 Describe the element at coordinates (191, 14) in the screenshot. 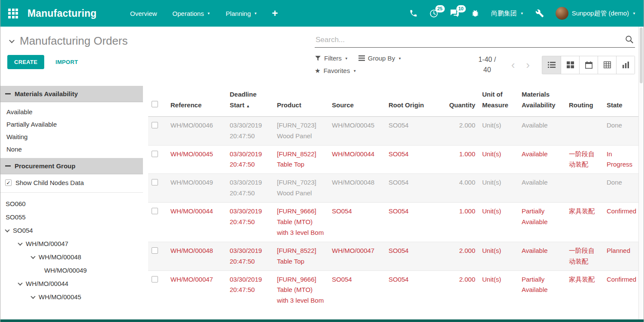

I see `menu-operations: Operations▼` at that location.